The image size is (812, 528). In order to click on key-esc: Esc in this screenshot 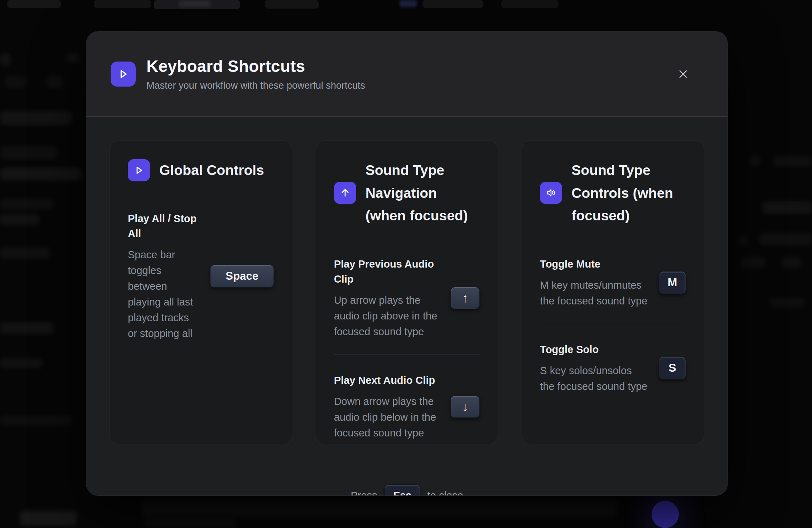, I will do `click(402, 490)`.